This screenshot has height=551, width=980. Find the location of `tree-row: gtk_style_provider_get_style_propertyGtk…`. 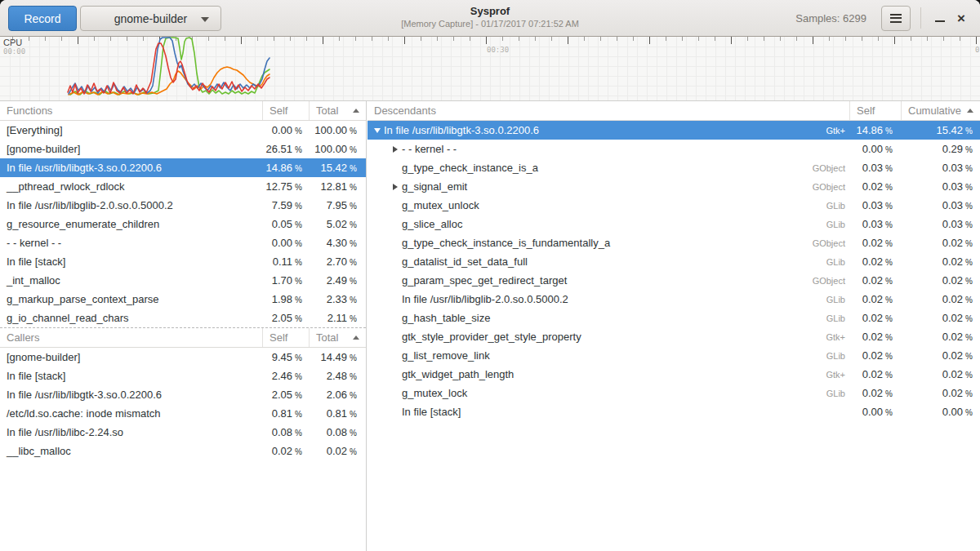

tree-row: gtk_style_provider_get_style_propertyGtk… is located at coordinates (674, 336).